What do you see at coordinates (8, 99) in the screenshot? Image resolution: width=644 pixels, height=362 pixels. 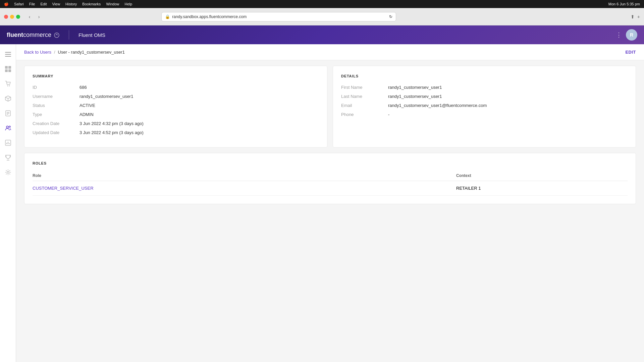 I see `sidebar-item-inventory` at bounding box center [8, 99].